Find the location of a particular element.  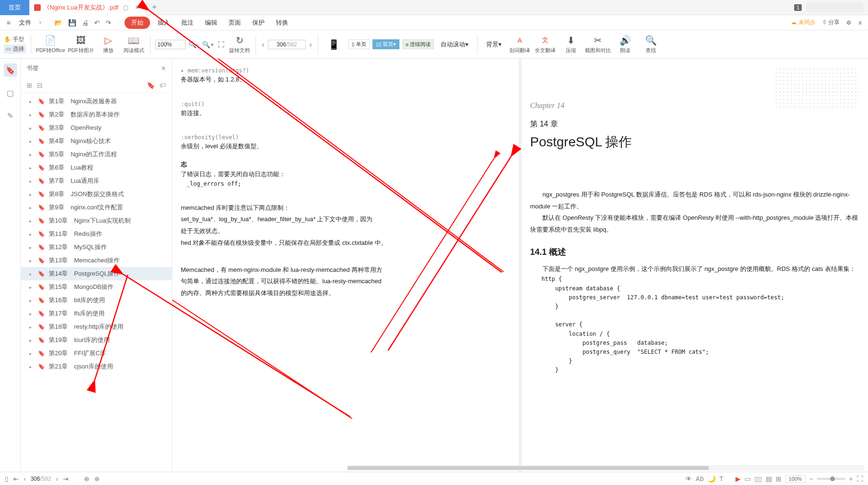

zoom-select: 100% is located at coordinates (170, 45).